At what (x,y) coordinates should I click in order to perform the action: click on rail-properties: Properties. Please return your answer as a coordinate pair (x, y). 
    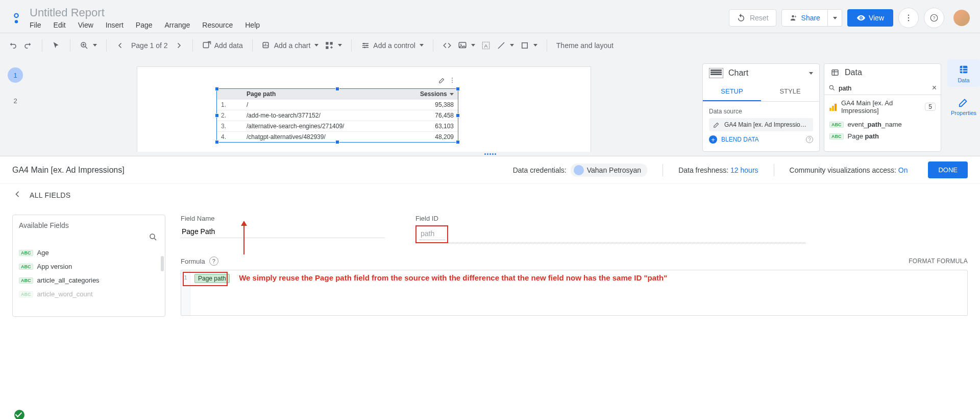
    Looking at the image, I should click on (964, 106).